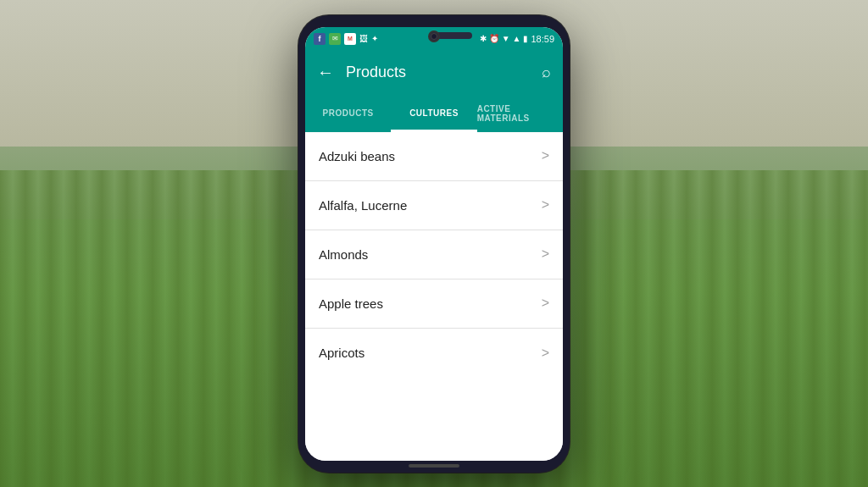 Image resolution: width=868 pixels, height=487 pixels. What do you see at coordinates (517, 39) in the screenshot?
I see `signal-icon: ▲` at bounding box center [517, 39].